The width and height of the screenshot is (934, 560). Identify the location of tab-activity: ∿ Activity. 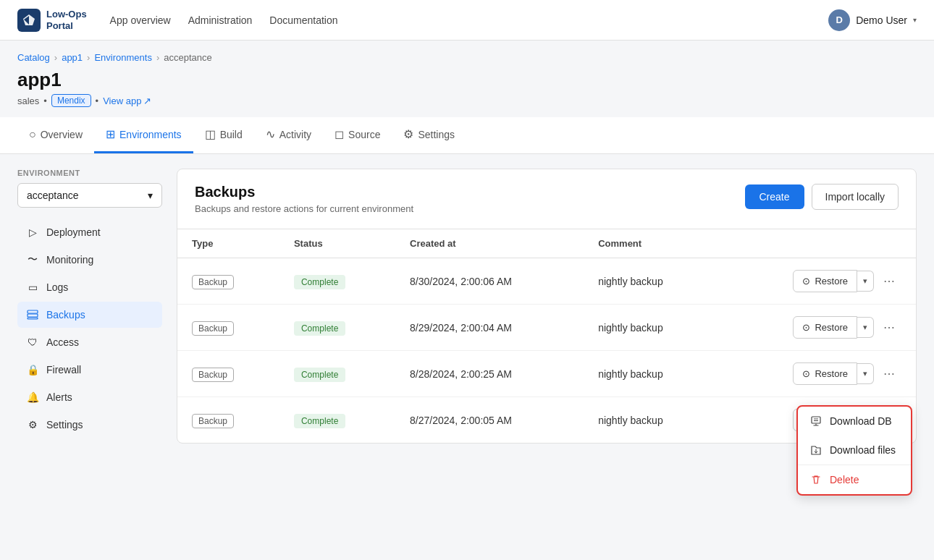
(288, 135).